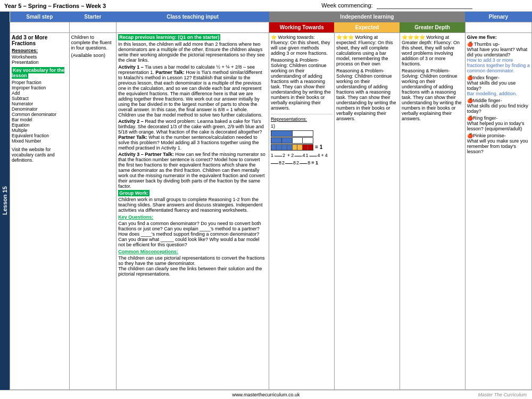 The width and height of the screenshot is (532, 399). I want to click on wt-star: ⭐, so click(275, 37).